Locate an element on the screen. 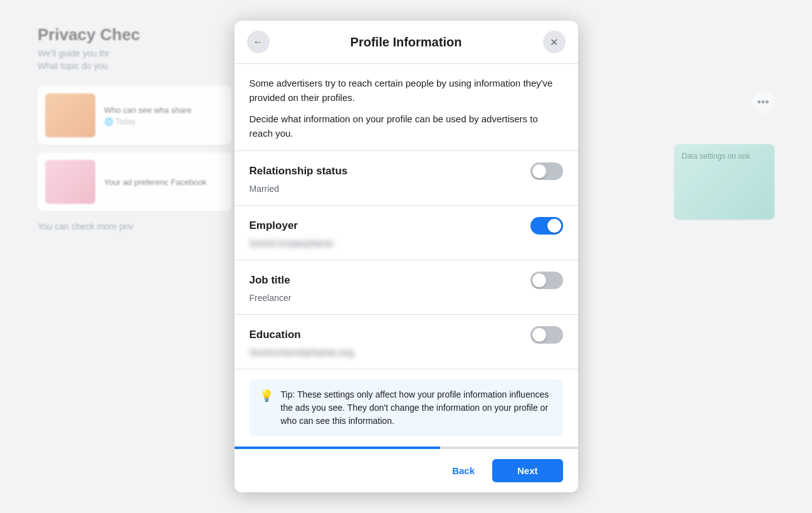  education-track is located at coordinates (547, 335).